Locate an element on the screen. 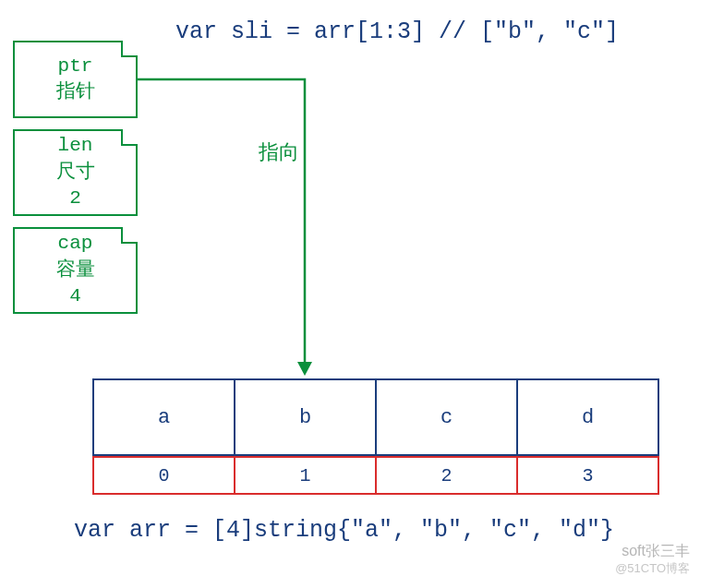 The width and height of the screenshot is (712, 588). ptr-zh-label: 指针 is located at coordinates (76, 92).